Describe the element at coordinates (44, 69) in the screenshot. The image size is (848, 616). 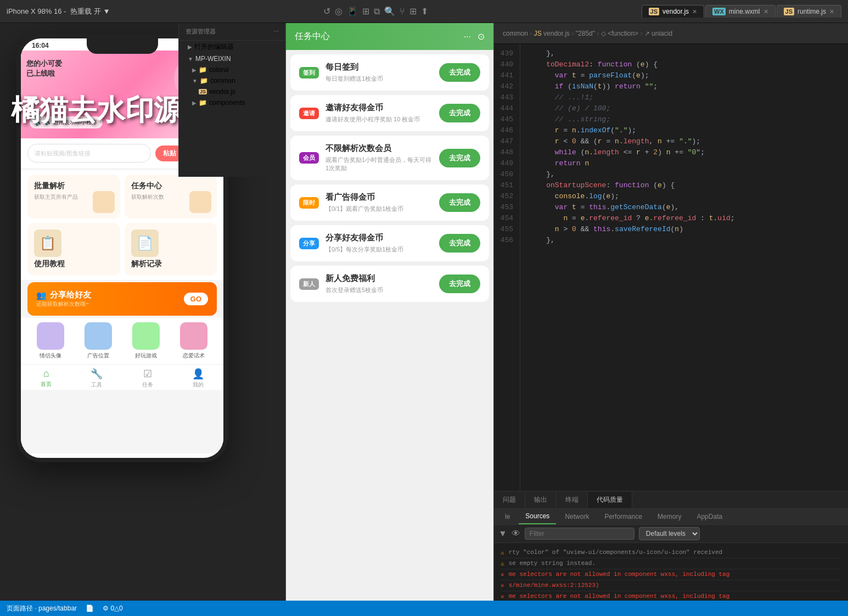
I see `banner-title: 您的小可爱已上线啦` at that location.